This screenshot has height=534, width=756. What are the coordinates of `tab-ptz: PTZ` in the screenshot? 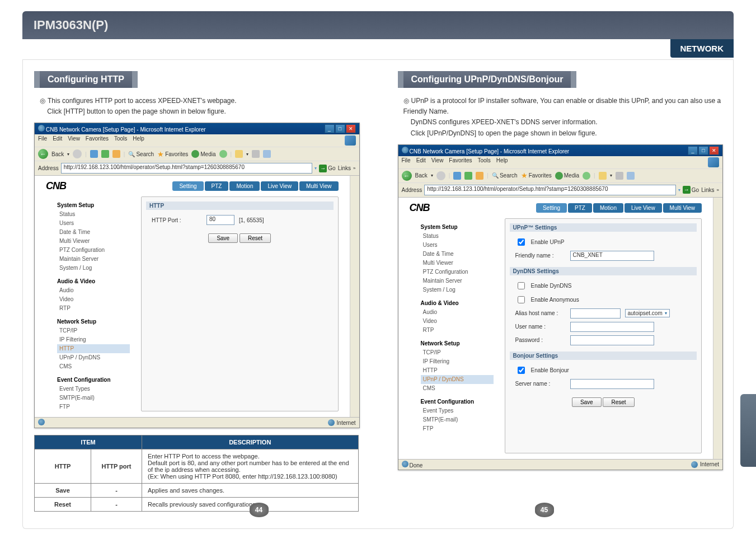 It's located at (217, 186).